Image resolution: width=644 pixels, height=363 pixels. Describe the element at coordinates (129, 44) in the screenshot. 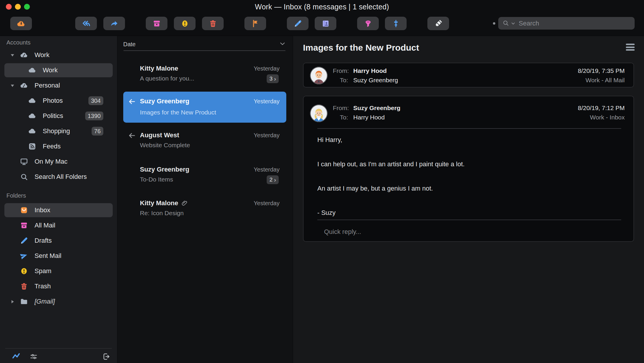

I see `sort-label: Date` at that location.